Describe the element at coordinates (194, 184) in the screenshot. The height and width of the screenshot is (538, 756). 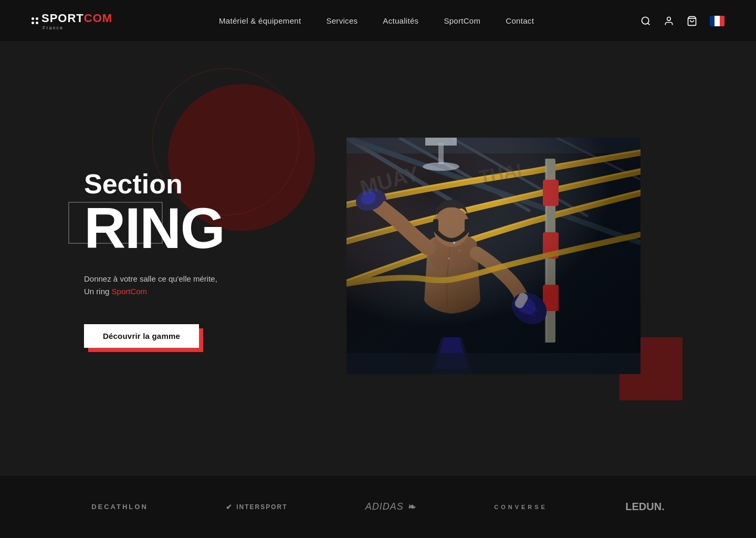
I see `hero-title-section: Section` at that location.